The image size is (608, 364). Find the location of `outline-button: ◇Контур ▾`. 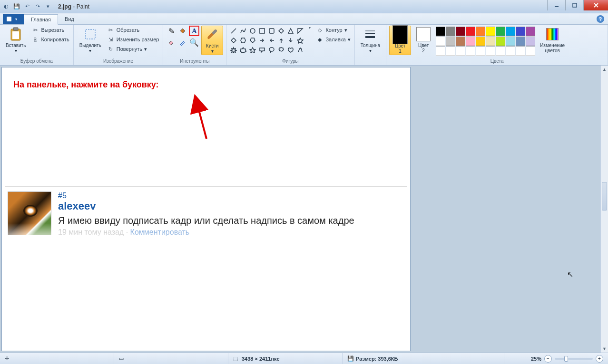

outline-button: ◇Контур ▾ is located at coordinates (333, 30).